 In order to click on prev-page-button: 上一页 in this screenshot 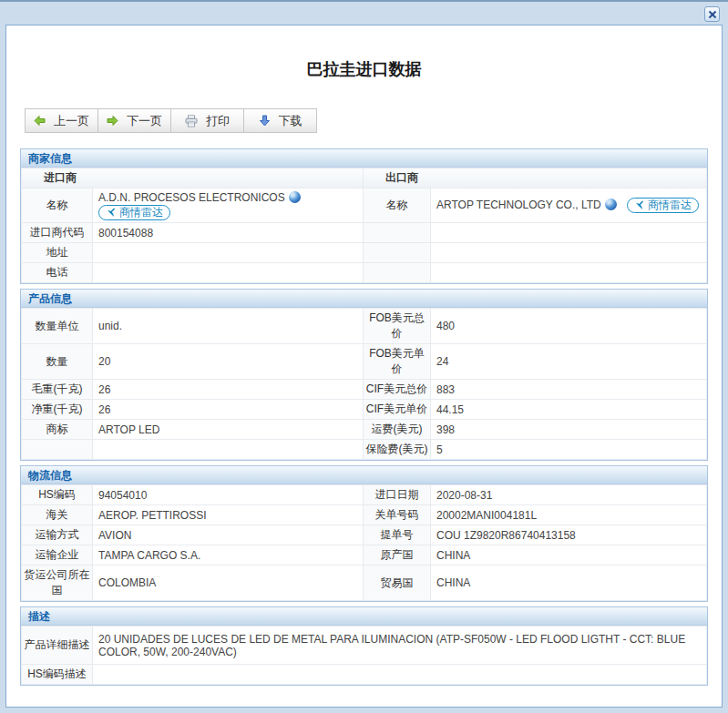, I will do `click(62, 120)`.